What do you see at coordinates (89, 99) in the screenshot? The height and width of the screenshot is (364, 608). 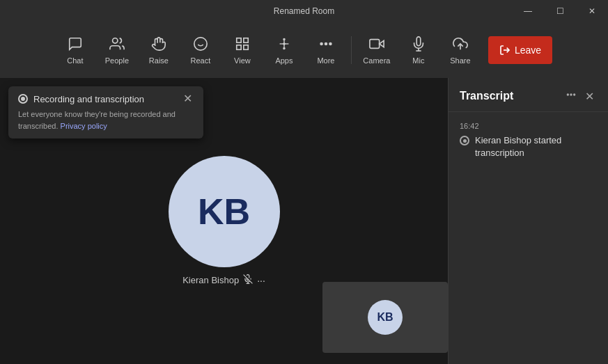 I see `recording-title: Recording and transcription` at bounding box center [89, 99].